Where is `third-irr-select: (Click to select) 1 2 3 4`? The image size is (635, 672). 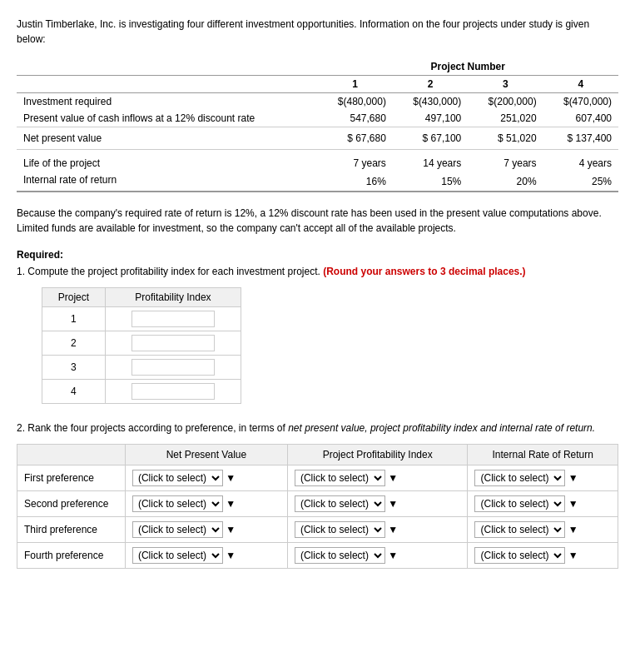
third-irr-select: (Click to select) 1 2 3 4 is located at coordinates (519, 530).